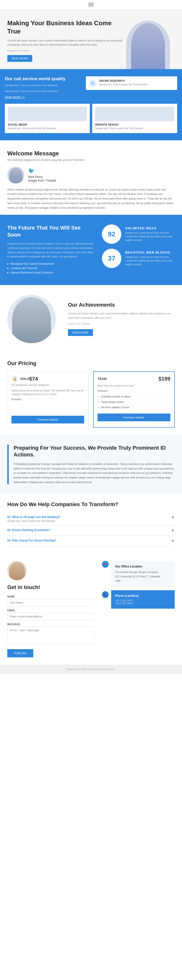 Image resolution: width=182 pixels, height=980 pixels. I want to click on message-label: MESSAGE, so click(51, 624).